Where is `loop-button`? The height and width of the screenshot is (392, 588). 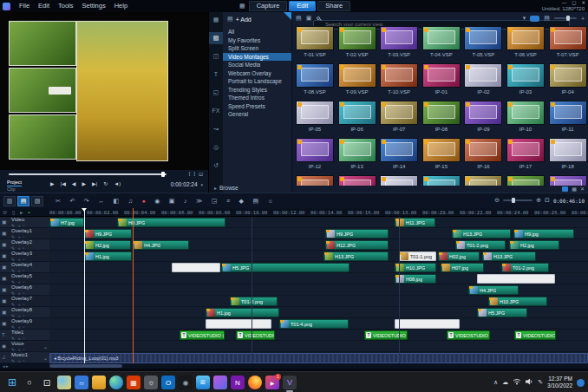 loop-button is located at coordinates (220, 382).